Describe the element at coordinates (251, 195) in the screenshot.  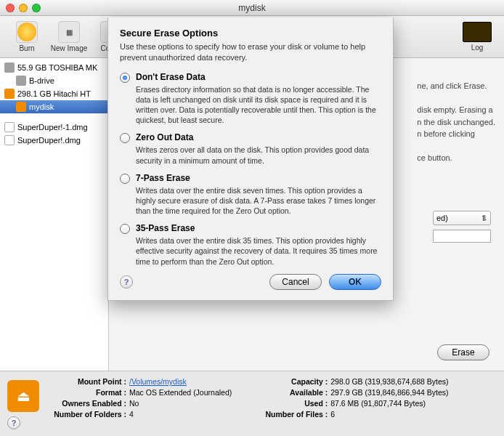
I see `option-7-pass: 7-Pass Erase Writes data over the entire…` at that location.